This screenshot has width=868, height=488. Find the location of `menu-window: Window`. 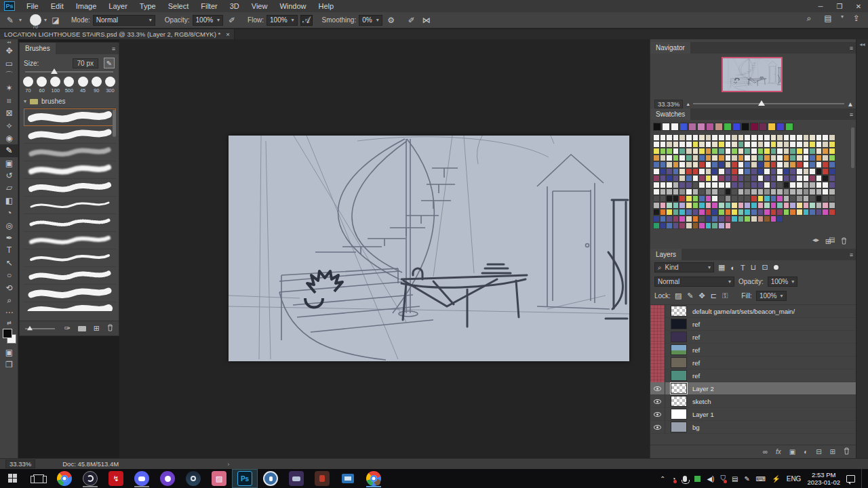

menu-window: Window is located at coordinates (293, 6).